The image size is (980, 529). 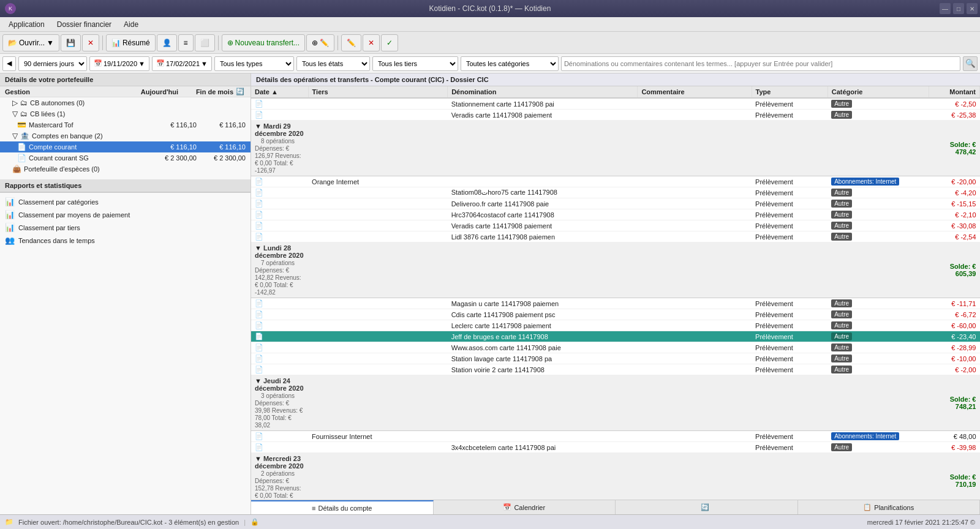 What do you see at coordinates (352, 43) in the screenshot?
I see `edit-button: ✏️` at bounding box center [352, 43].